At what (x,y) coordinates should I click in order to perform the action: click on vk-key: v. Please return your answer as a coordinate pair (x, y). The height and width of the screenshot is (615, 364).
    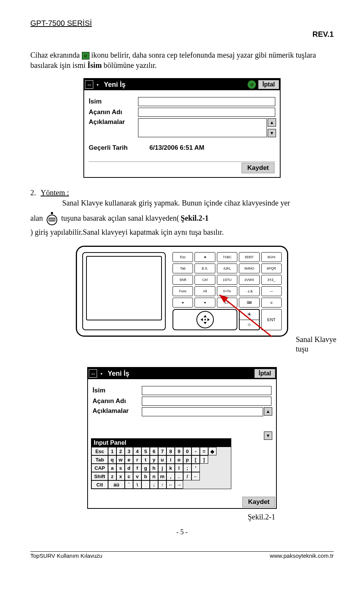
    Looking at the image, I should click on (137, 476).